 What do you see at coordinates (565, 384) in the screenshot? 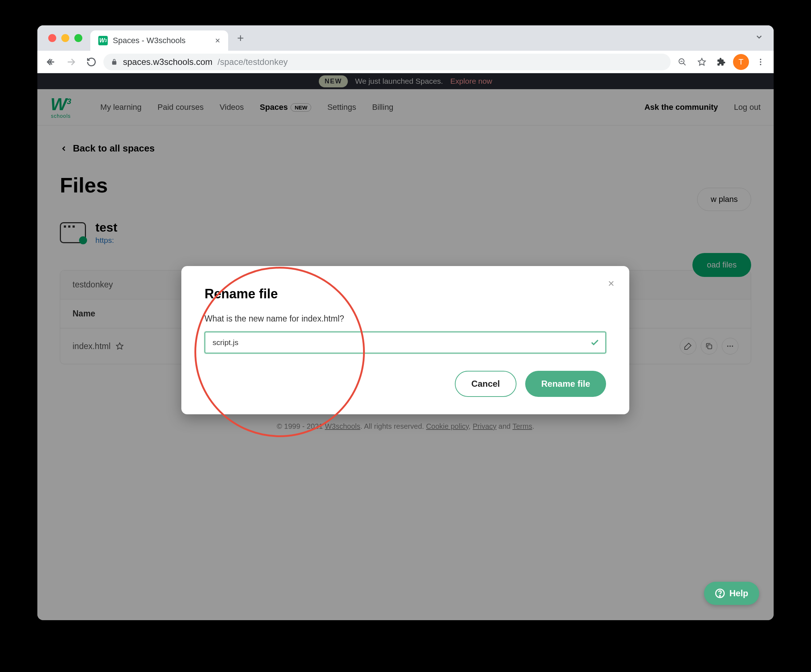
I see `rename-confirm-button: Rename file` at bounding box center [565, 384].